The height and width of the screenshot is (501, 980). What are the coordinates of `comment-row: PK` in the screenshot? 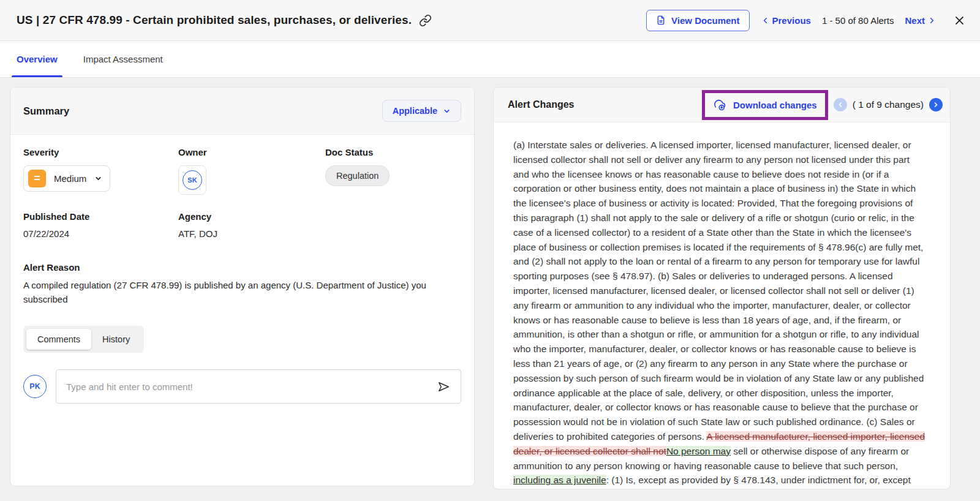 It's located at (243, 386).